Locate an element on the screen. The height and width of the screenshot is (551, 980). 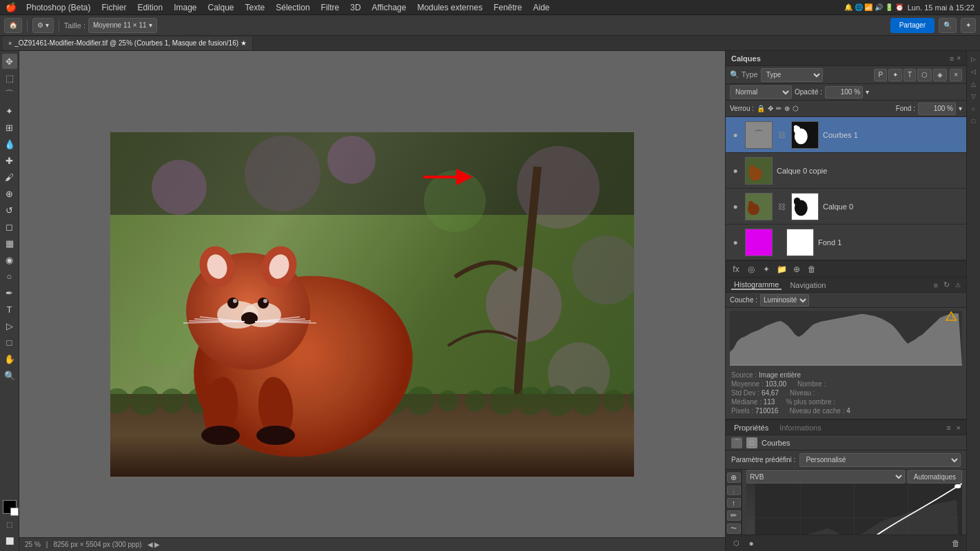
healing-tool: ✚ is located at coordinates (10, 160).